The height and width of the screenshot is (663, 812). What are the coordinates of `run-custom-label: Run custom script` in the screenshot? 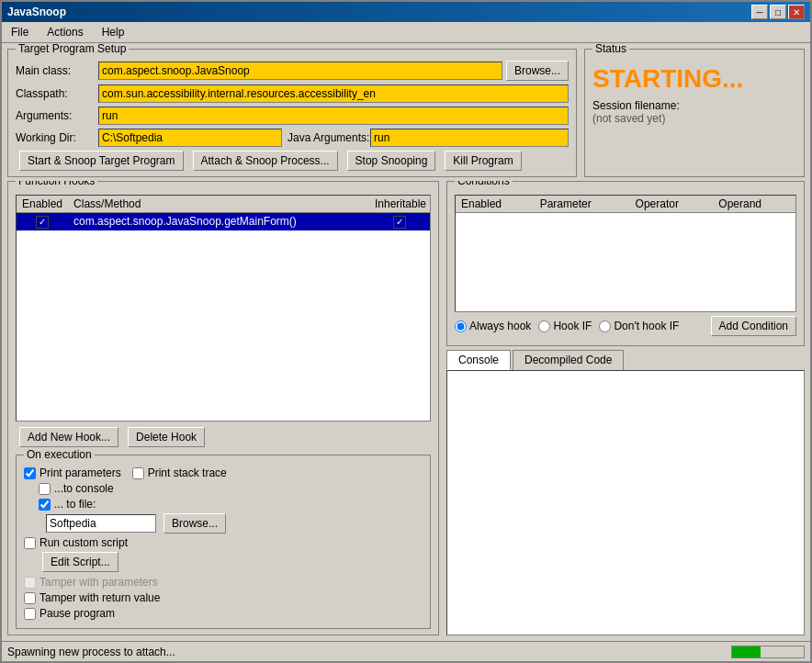 It's located at (84, 543).